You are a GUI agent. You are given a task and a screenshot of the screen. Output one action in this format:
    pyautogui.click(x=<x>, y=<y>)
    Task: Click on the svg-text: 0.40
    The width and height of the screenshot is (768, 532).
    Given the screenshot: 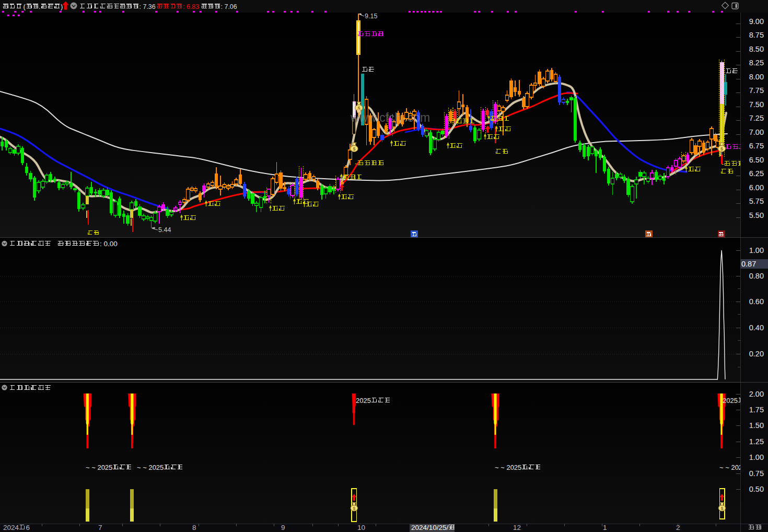 What is the action you would take?
    pyautogui.click(x=757, y=328)
    